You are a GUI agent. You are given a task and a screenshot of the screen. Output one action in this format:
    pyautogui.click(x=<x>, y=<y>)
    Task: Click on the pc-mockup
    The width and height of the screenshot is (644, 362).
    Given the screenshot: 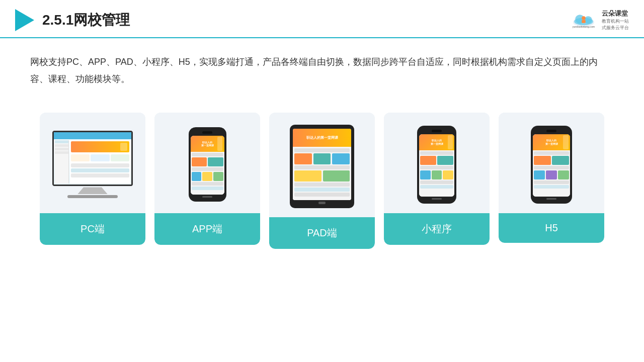 What is the action you would take?
    pyautogui.click(x=93, y=164)
    